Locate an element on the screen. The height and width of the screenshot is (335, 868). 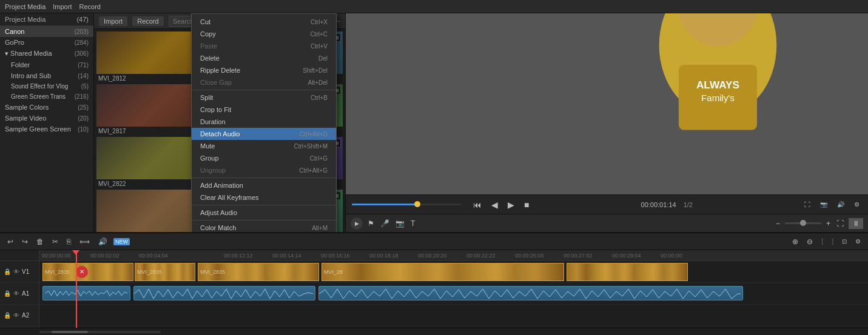
undo-button: ↩ is located at coordinates (10, 242).